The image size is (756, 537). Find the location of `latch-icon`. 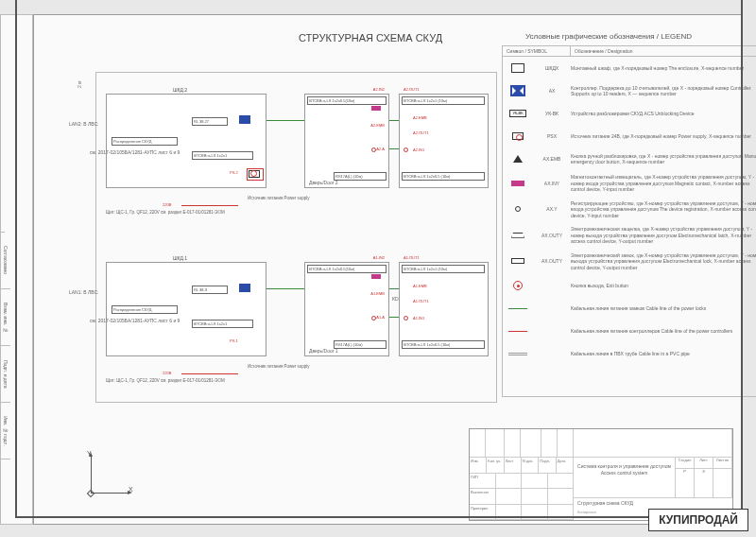

latch-icon is located at coordinates (518, 235).